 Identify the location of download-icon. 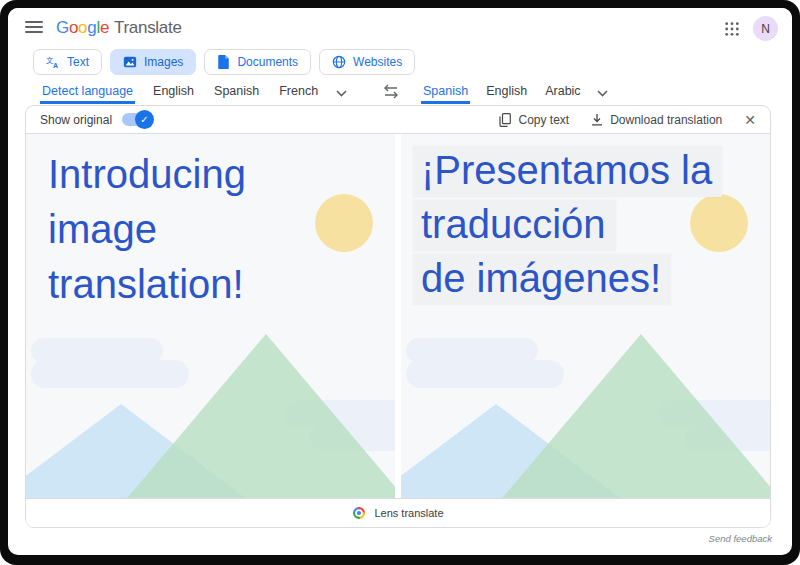
(597, 120).